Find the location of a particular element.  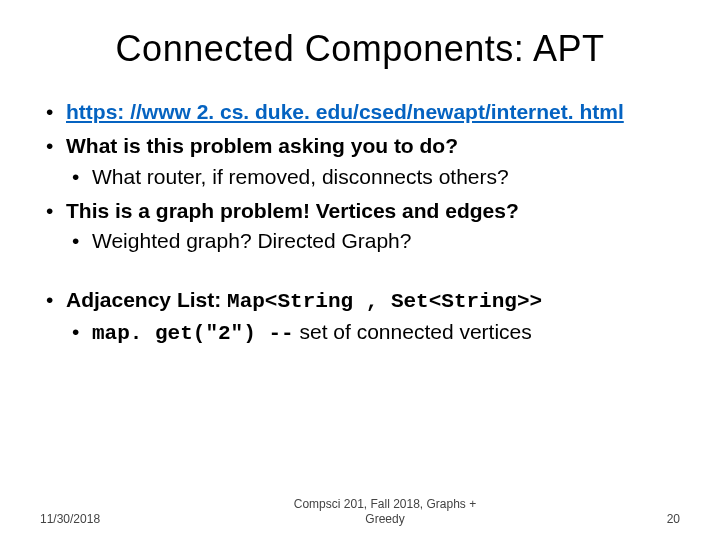

slide-footer: 11/30/2018 Compsci 201, Fall 2018, Graph… is located at coordinates (360, 512).